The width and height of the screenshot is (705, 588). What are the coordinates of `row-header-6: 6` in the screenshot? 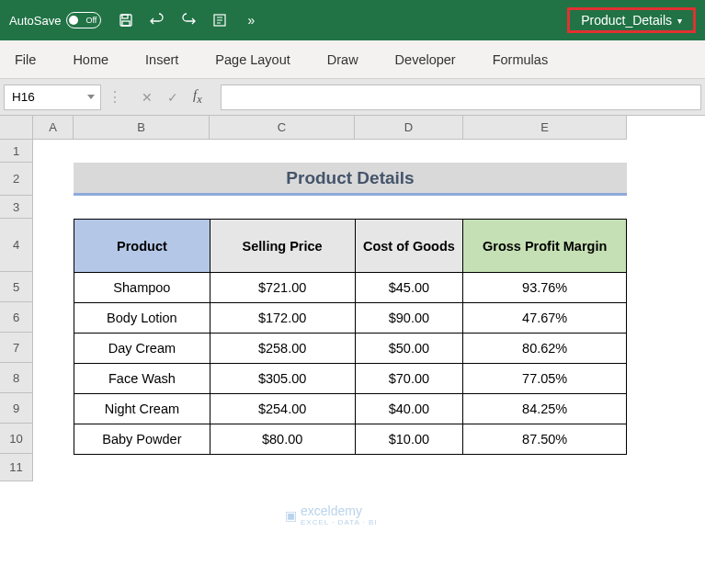 It's located at (17, 318).